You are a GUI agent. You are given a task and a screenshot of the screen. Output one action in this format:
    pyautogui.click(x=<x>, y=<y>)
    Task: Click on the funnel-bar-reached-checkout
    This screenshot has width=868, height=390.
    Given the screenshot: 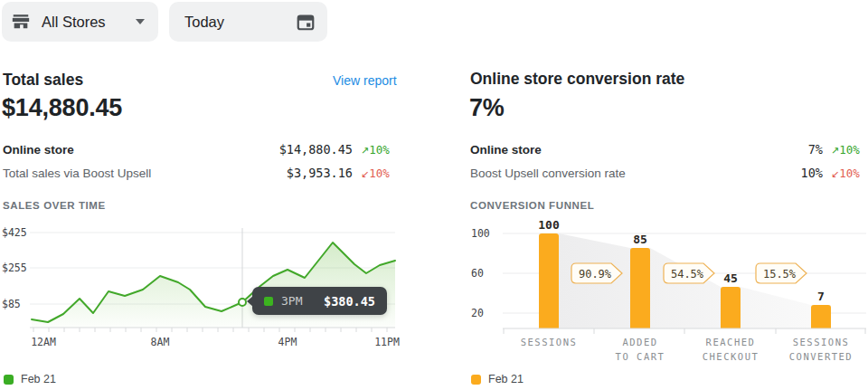 What is the action you would take?
    pyautogui.click(x=731, y=308)
    